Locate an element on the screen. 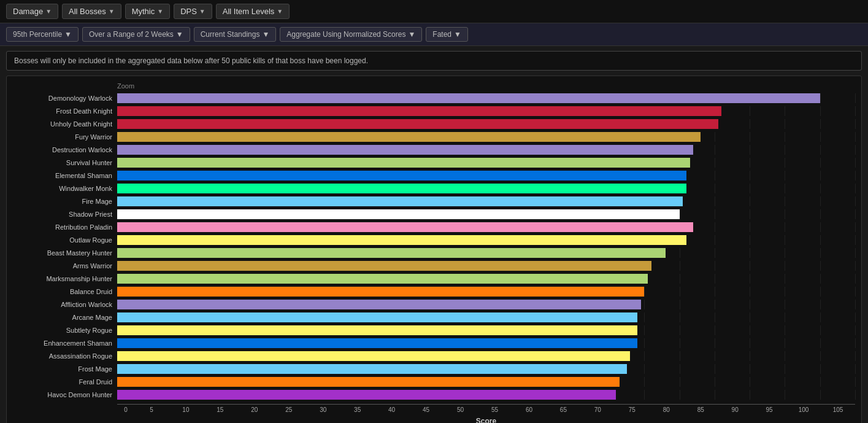  bar-label: Outlaw Rogue is located at coordinates (65, 240).